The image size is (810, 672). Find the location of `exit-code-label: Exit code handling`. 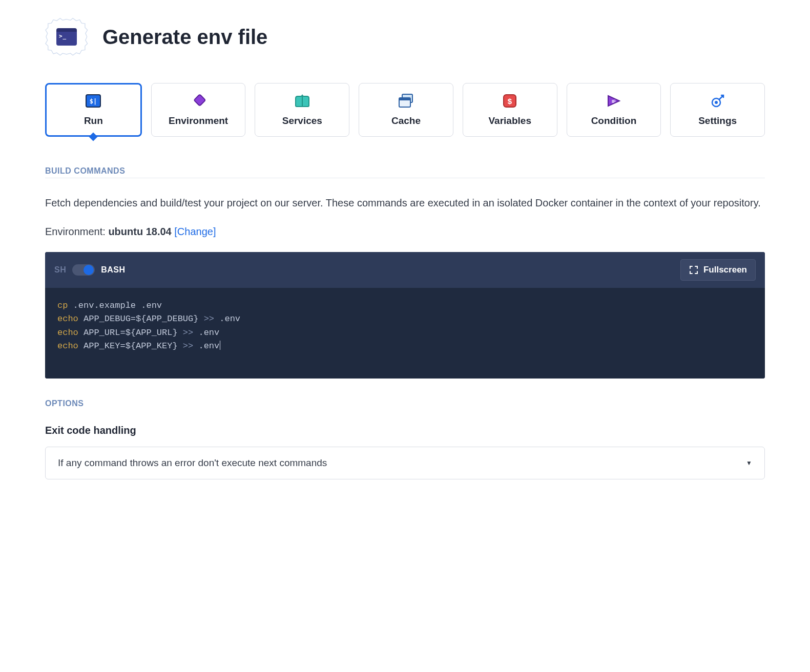

exit-code-label: Exit code handling is located at coordinates (405, 430).